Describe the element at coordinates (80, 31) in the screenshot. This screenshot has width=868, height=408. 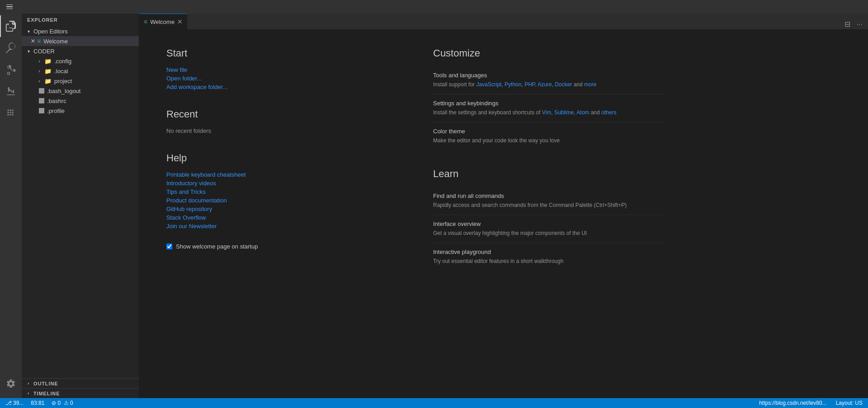
I see `open-editors-header: ▾ Open Editors` at that location.